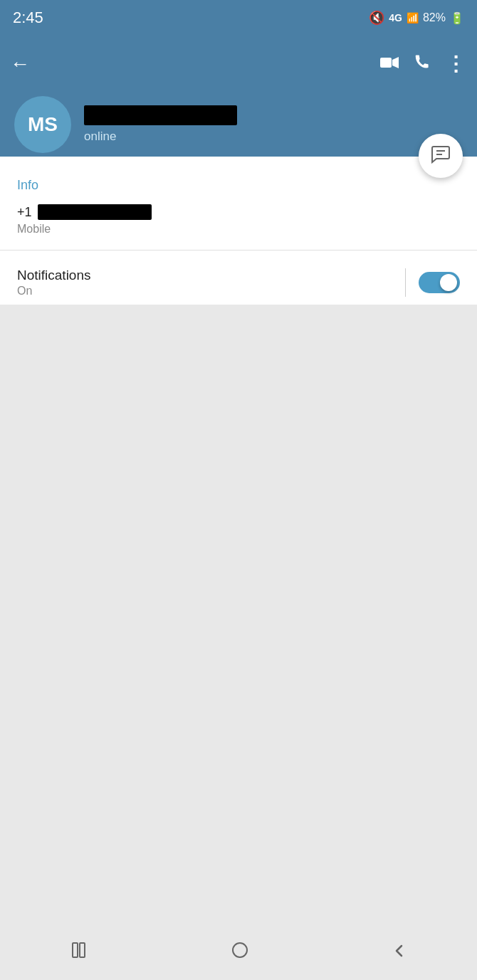 Image resolution: width=477 pixels, height=980 pixels. What do you see at coordinates (377, 18) in the screenshot?
I see `mute-icon: 🔇` at bounding box center [377, 18].